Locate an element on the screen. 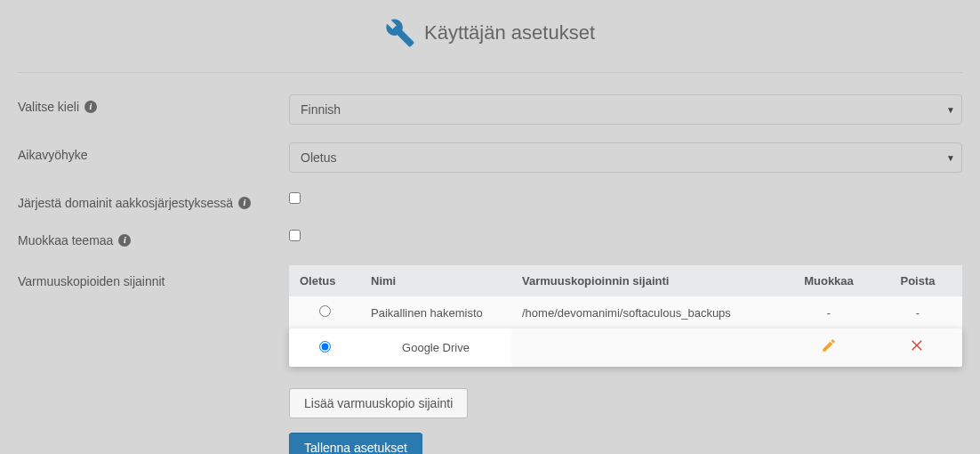 This screenshot has width=980, height=454. th-name: Nimi is located at coordinates (436, 281).